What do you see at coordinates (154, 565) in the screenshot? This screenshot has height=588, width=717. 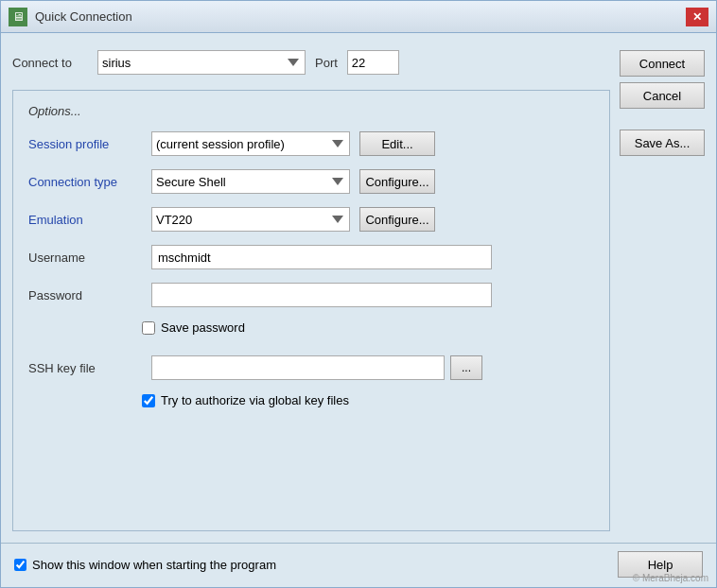 I see `show-window-label: Show this window when starting the progr…` at bounding box center [154, 565].